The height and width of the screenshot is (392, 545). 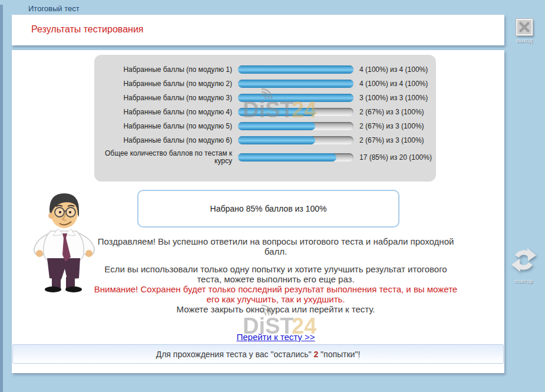 I want to click on result-row-label: Общее количество баллов по тестам к курс…, so click(x=171, y=157).